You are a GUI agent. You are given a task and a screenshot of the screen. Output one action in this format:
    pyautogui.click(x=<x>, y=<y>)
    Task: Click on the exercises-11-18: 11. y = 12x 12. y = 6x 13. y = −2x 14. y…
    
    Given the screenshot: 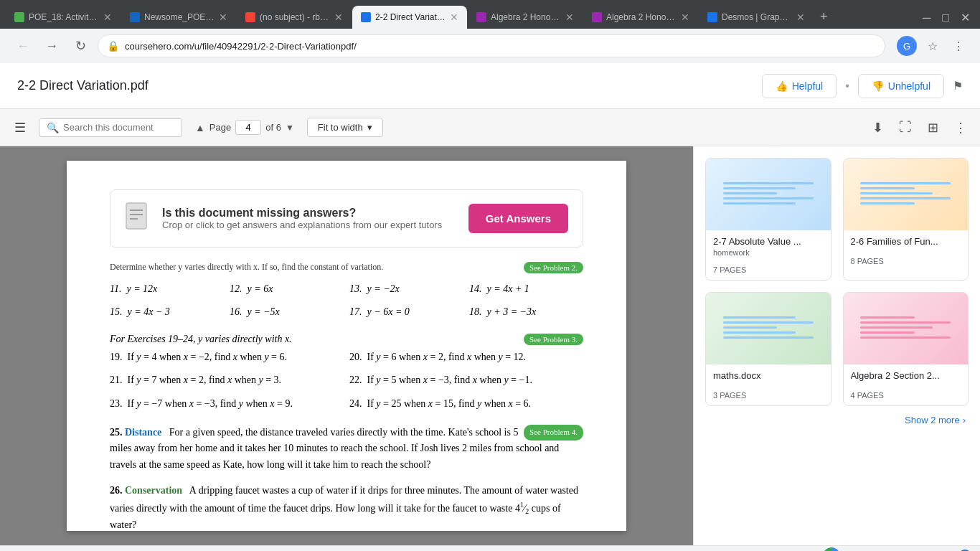 What is the action you would take?
    pyautogui.click(x=347, y=303)
    